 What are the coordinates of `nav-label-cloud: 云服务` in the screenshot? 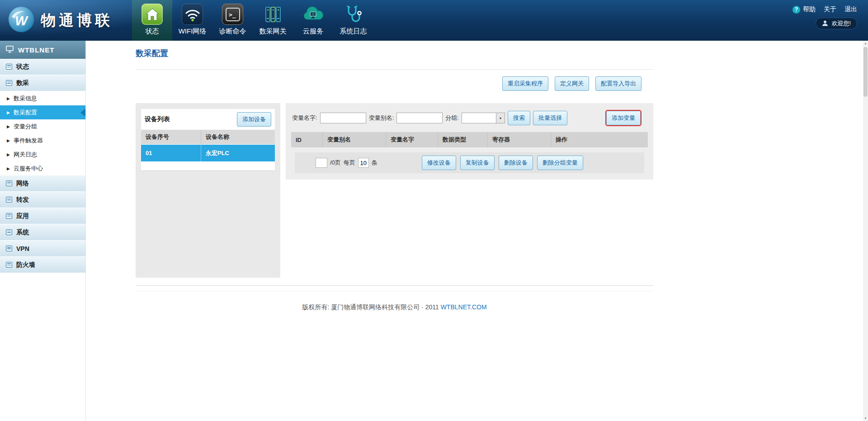 It's located at (313, 32).